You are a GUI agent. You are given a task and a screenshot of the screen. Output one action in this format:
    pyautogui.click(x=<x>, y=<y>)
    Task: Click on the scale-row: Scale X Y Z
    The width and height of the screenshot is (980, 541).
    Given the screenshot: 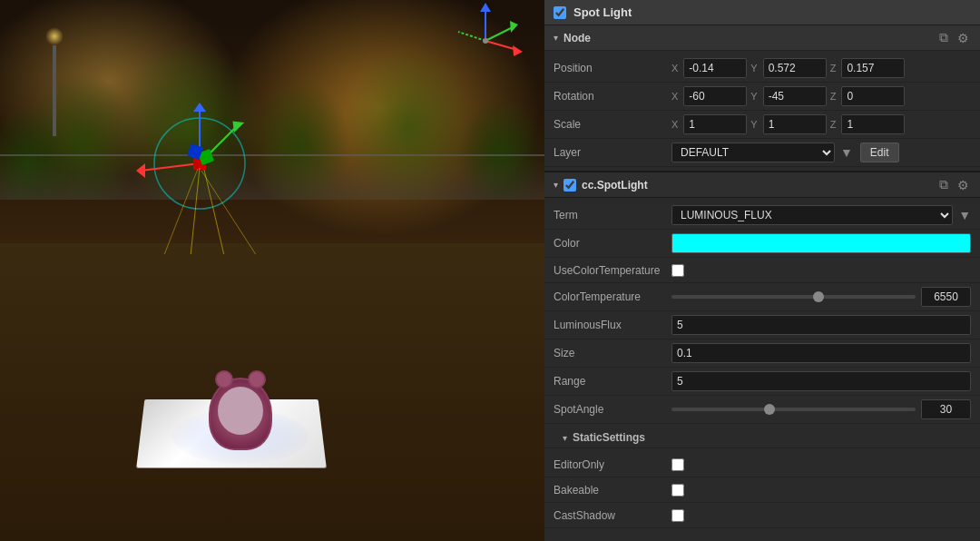 What is the action you would take?
    pyautogui.click(x=762, y=125)
    